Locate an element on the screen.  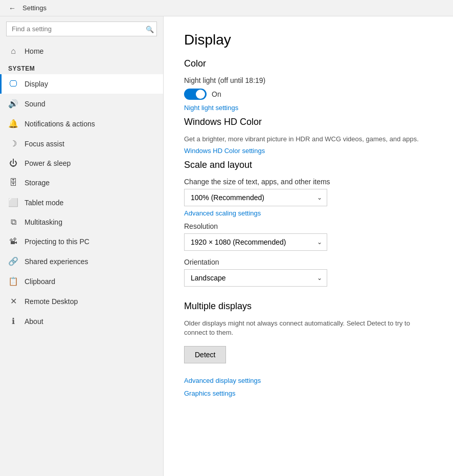
back-button: ← is located at coordinates (12, 8).